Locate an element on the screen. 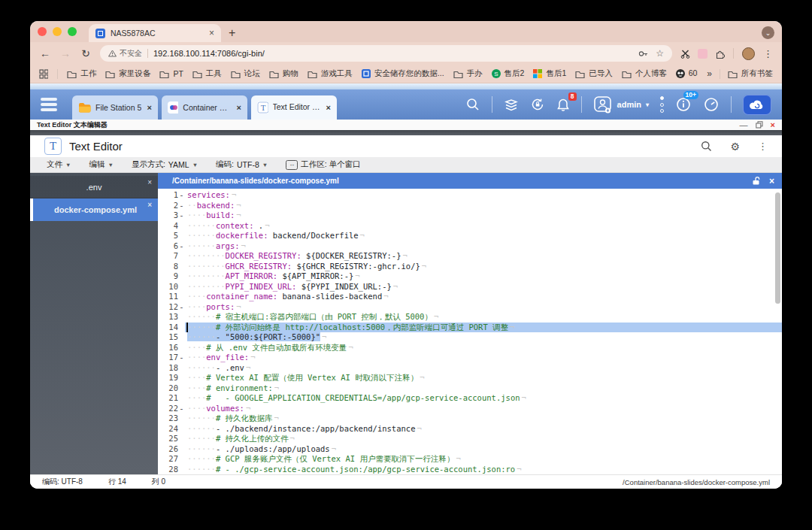 The height and width of the screenshot is (530, 812). line-number-gutter: 20 is located at coordinates (171, 389).